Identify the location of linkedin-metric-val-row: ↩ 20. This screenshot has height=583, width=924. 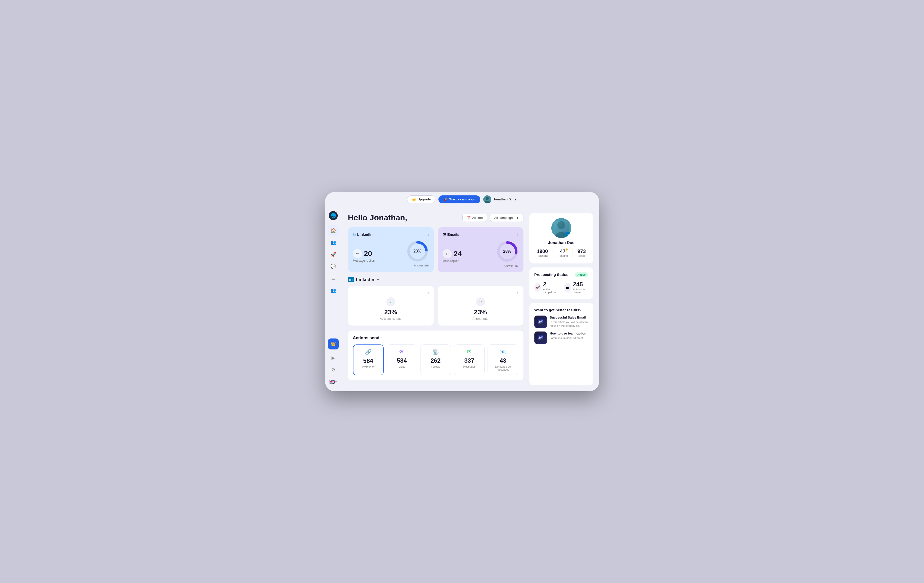
(363, 253).